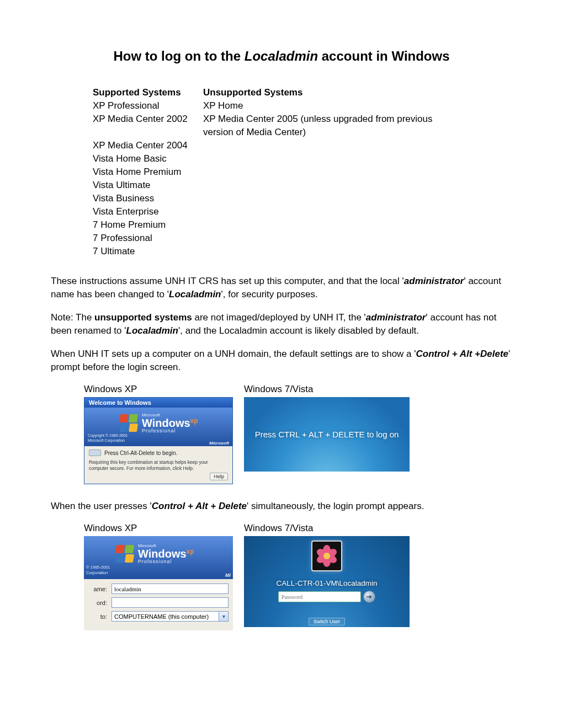 This screenshot has height=728, width=563. What do you see at coordinates (179, 56) in the screenshot?
I see `title-pre: How to log on to the` at bounding box center [179, 56].